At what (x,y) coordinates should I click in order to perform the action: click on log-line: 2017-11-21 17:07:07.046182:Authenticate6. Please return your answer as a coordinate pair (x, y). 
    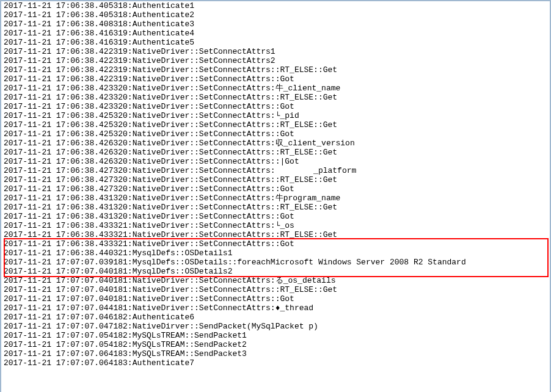
    Looking at the image, I should click on (276, 318).